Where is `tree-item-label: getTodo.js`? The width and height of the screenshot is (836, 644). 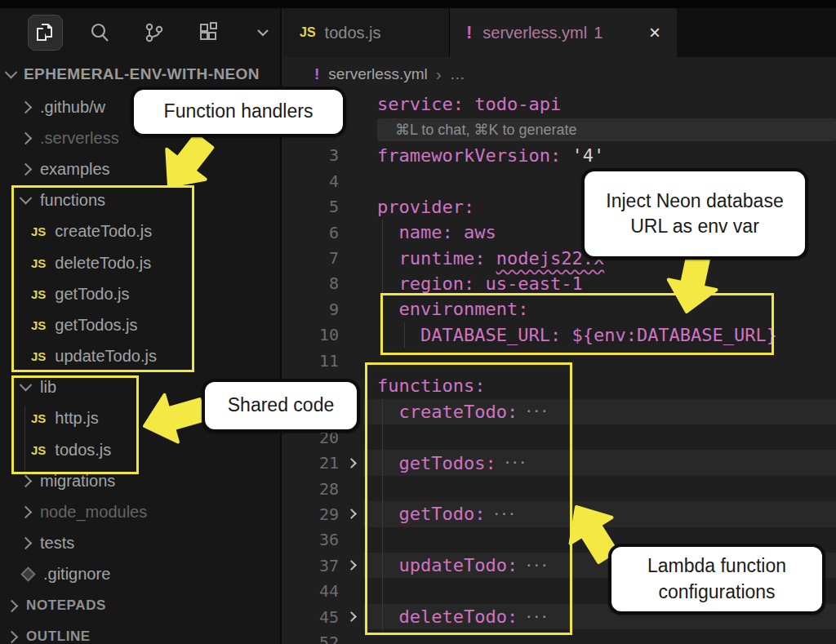 tree-item-label: getTodo.js is located at coordinates (91, 294).